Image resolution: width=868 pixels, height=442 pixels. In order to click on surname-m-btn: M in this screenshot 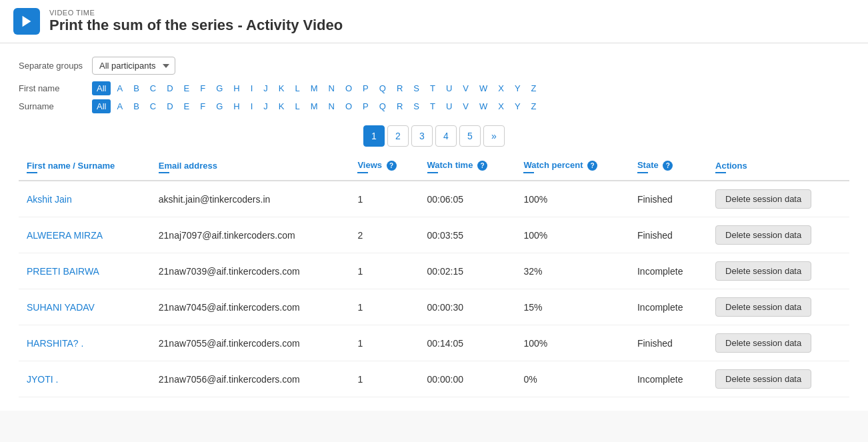, I will do `click(315, 107)`.